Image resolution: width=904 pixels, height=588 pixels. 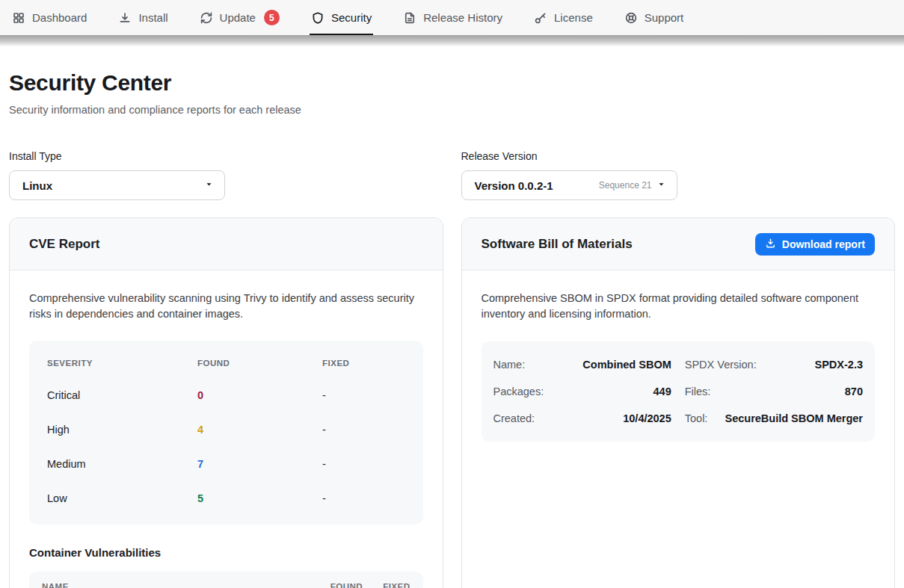 What do you see at coordinates (452, 110) in the screenshot?
I see `page-subtitle: Security information and compliance repo…` at bounding box center [452, 110].